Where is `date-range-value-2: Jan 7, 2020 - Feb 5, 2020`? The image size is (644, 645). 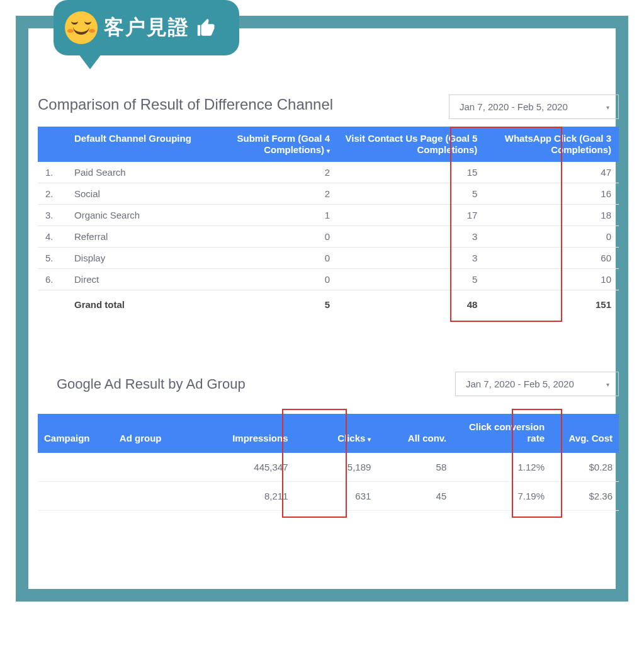 date-range-value-2: Jan 7, 2020 - Feb 5, 2020 is located at coordinates (520, 384).